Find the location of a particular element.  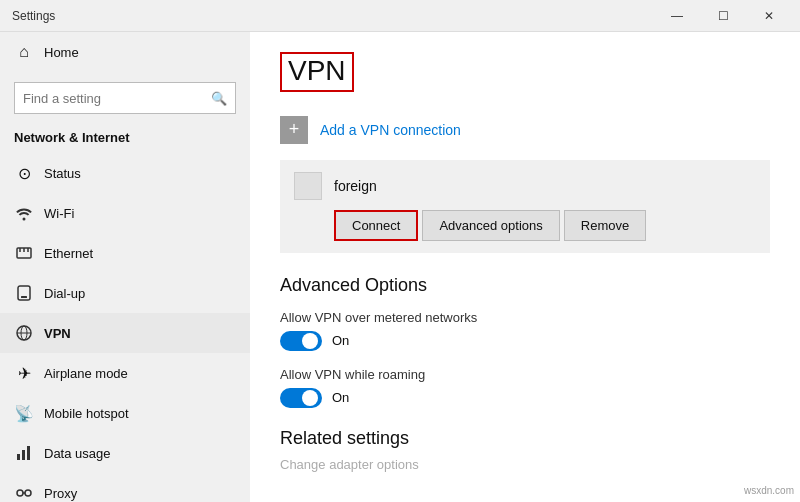

sidebar-search: 🔍 is located at coordinates (125, 98).